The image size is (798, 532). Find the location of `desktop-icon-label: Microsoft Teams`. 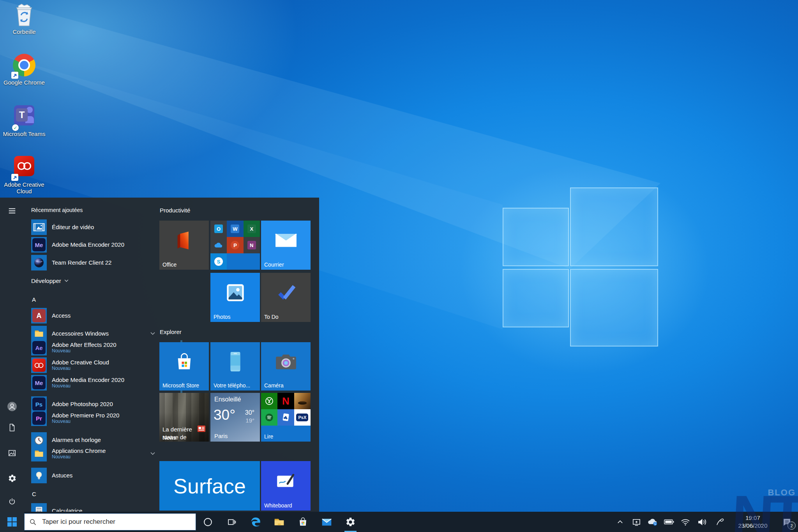

desktop-icon-label: Microsoft Teams is located at coordinates (24, 134).